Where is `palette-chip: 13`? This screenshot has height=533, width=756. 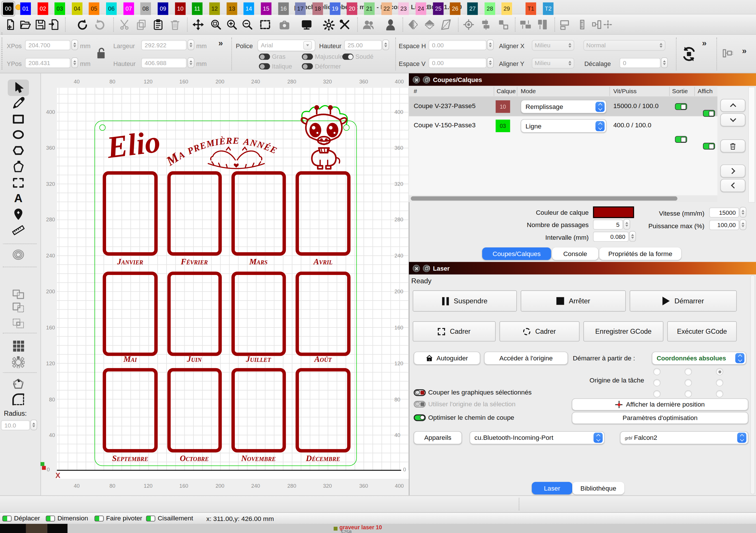 palette-chip: 13 is located at coordinates (232, 9).